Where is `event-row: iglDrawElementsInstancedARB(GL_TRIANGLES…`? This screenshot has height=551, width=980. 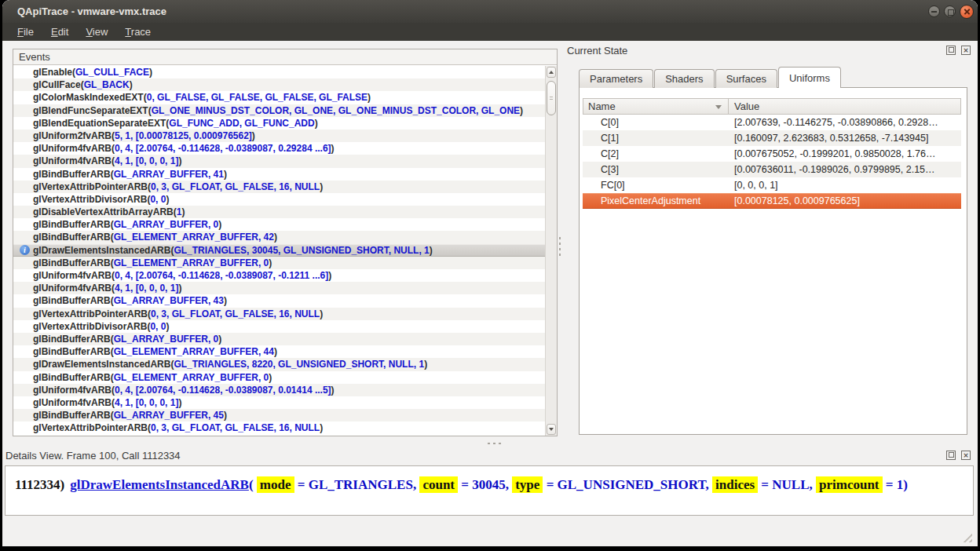
event-row: iglDrawElementsInstancedARB(GL_TRIANGLES… is located at coordinates (280, 250).